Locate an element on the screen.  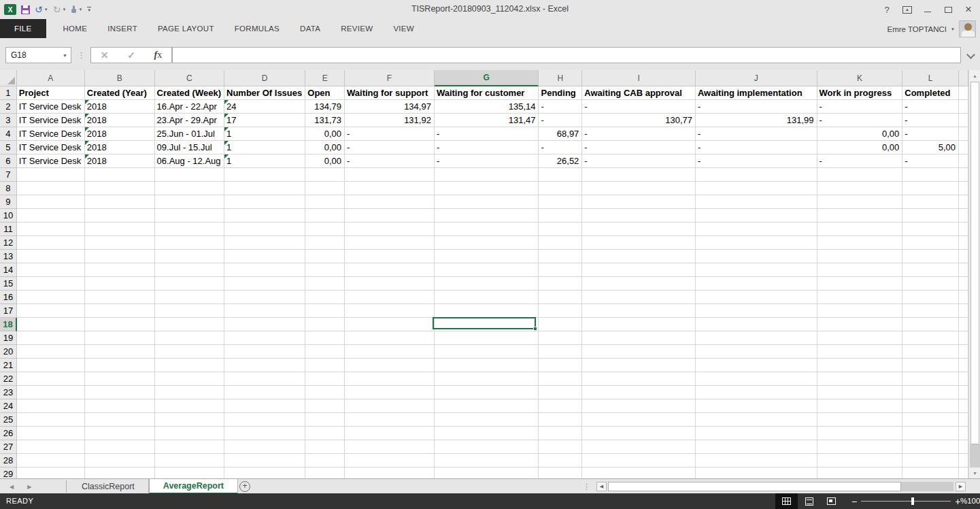
cell-A28 is located at coordinates (51, 461).